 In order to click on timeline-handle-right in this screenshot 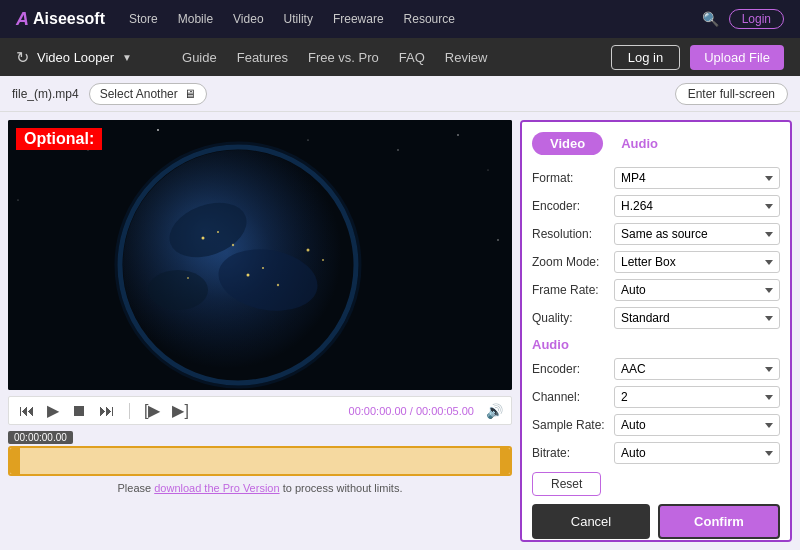, I will do `click(505, 461)`.